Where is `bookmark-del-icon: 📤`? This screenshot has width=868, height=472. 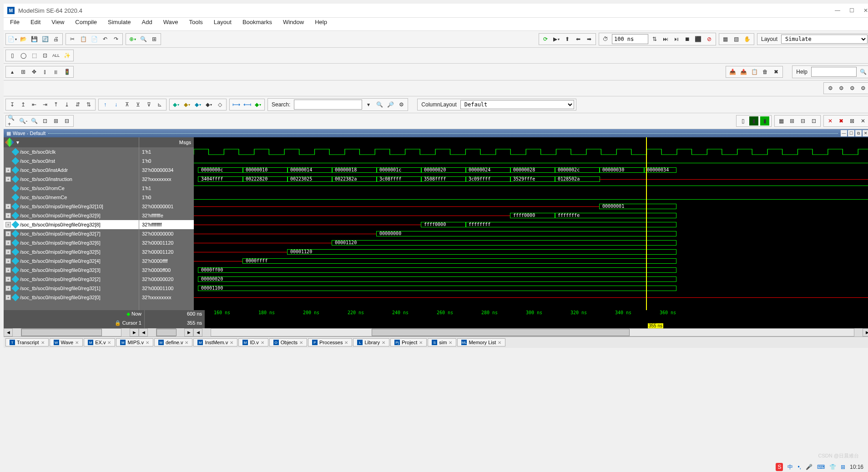 bookmark-del-icon: 📤 is located at coordinates (743, 72).